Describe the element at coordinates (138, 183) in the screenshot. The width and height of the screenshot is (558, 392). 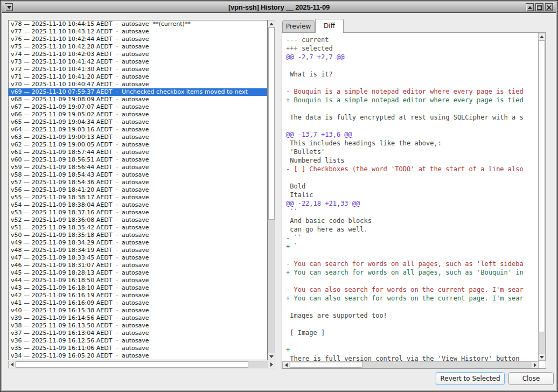
I see `list-item: v57 — 2025-11-09 18:54:36 AEDT · autosav…` at that location.